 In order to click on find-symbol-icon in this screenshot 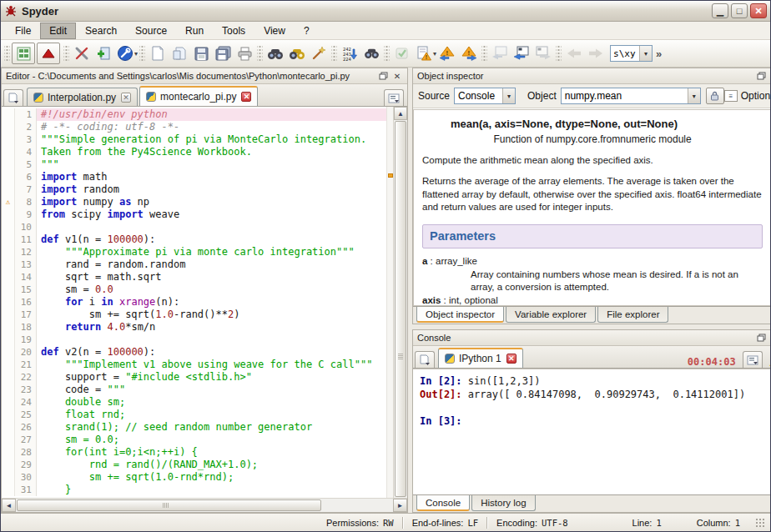, I will do `click(371, 53)`.